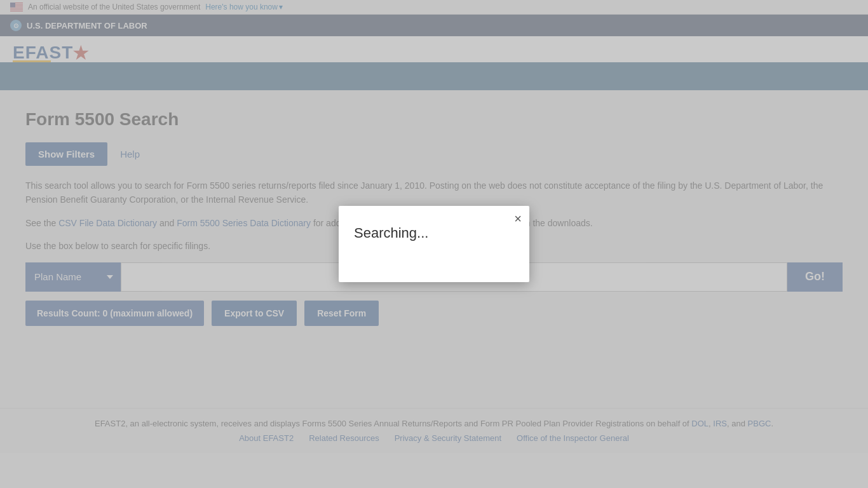 This screenshot has width=868, height=488. I want to click on modal-box: × Searching..., so click(434, 244).